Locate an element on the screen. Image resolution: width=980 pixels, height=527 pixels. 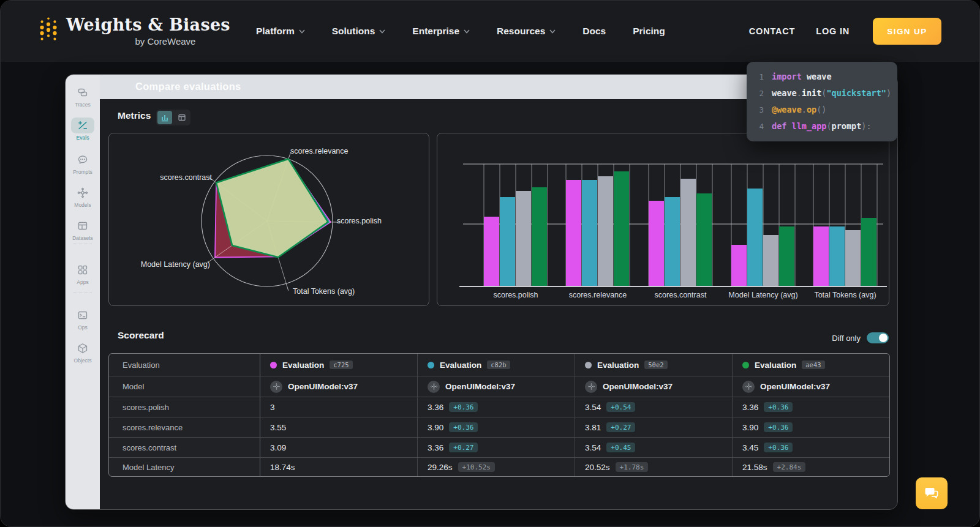
diff-badge: +2.84s is located at coordinates (790, 467).